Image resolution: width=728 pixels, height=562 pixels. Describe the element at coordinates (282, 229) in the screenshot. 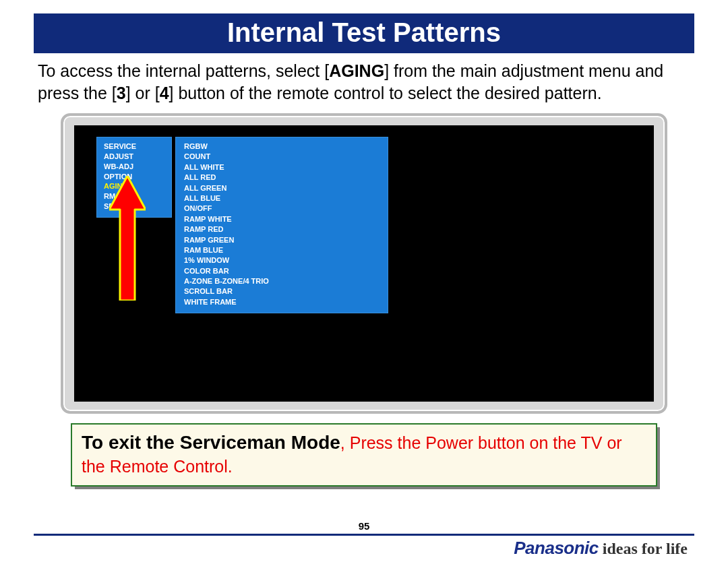

I see `pattern-item: RAMP RED` at that location.